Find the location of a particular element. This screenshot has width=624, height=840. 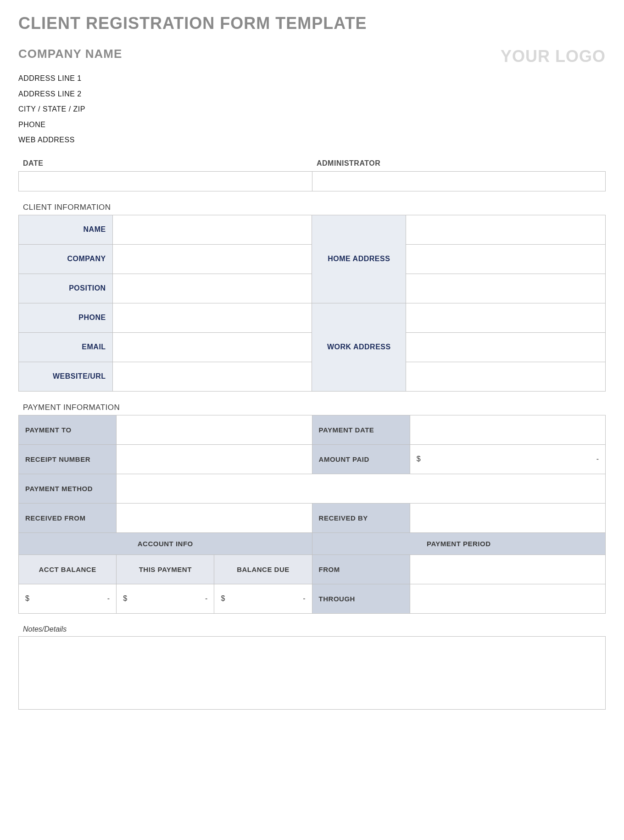

this-payment-currency: $ is located at coordinates (125, 599).